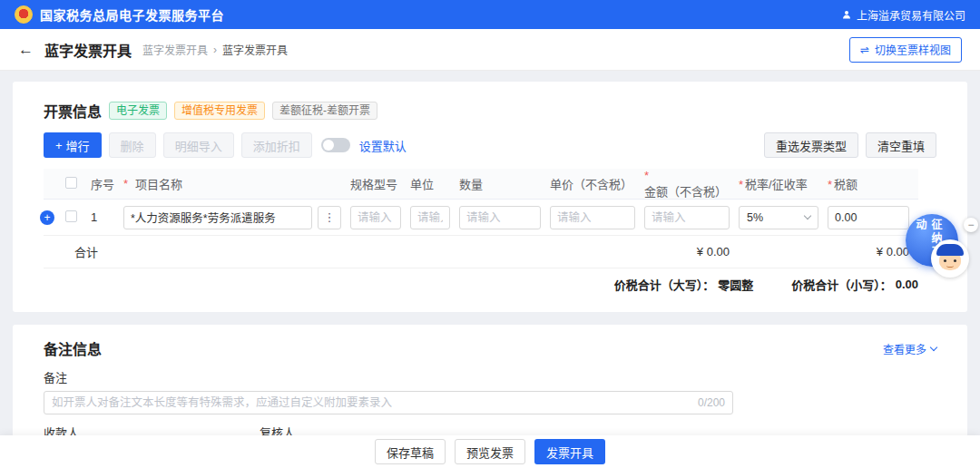 Image resolution: width=980 pixels, height=468 pixels. What do you see at coordinates (376, 218) in the screenshot?
I see `spec-input` at bounding box center [376, 218].